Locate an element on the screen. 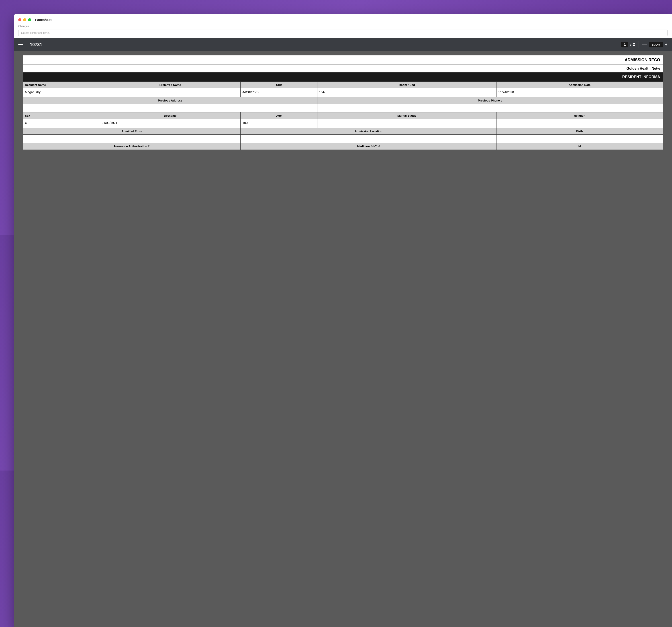 The width and height of the screenshot is (672, 627). window: Facesheet Changes Select Historical Time… is located at coordinates (133, 124).